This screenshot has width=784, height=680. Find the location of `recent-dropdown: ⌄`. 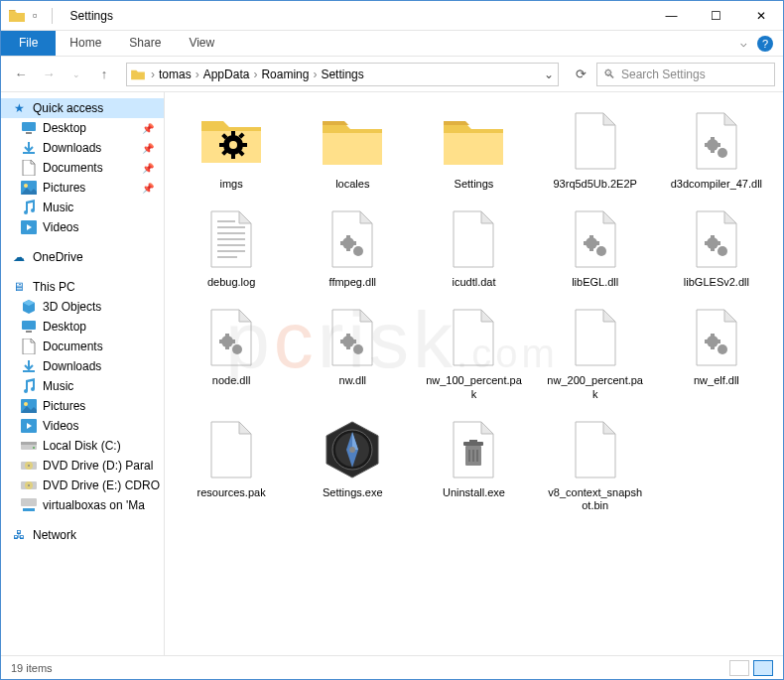

recent-dropdown: ⌄ is located at coordinates (76, 74).